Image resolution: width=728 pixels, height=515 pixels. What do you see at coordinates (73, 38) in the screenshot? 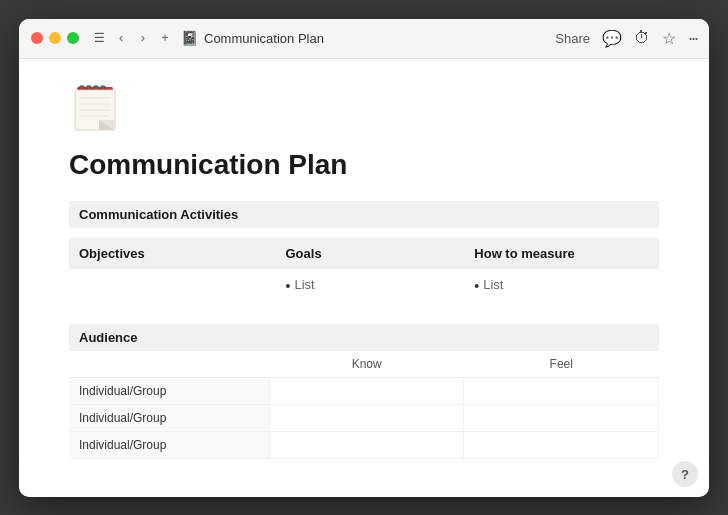
I see `maximize-button` at bounding box center [73, 38].